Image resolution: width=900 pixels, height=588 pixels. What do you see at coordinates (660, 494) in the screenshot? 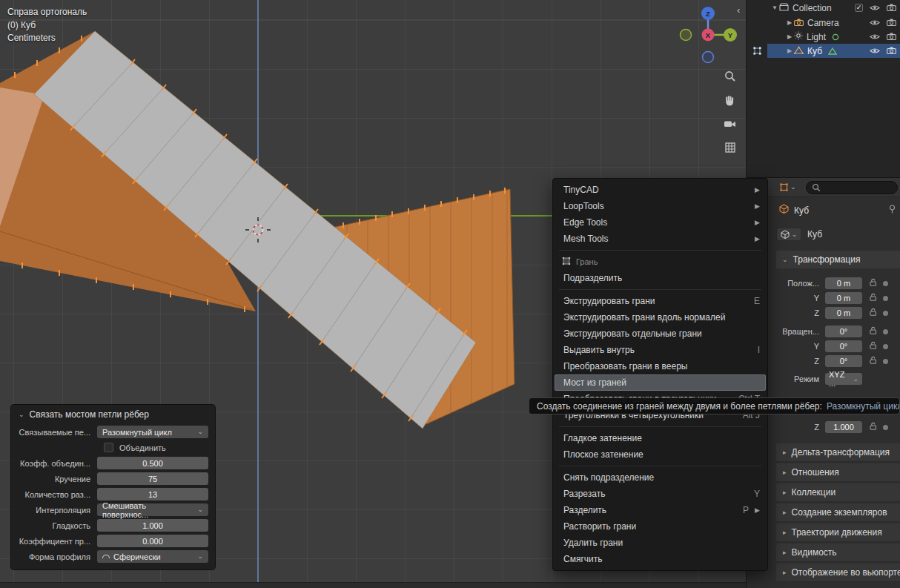
I see `menu-item-rip: РазрезатьY` at bounding box center [660, 494].